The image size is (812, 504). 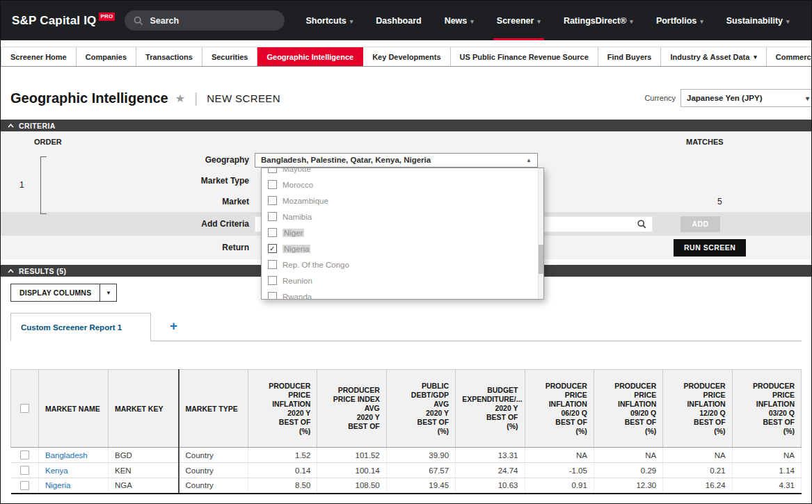 What do you see at coordinates (724, 98) in the screenshot?
I see `currency-value: Japanese Yen (JPY)` at bounding box center [724, 98].